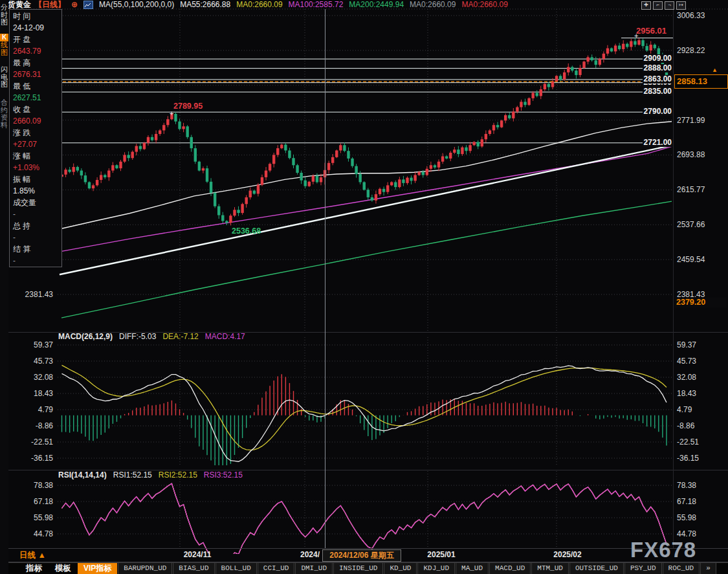 This screenshot has width=728, height=574. What do you see at coordinates (691, 155) in the screenshot?
I see `price-axis-tick: 2693.88` at bounding box center [691, 155].